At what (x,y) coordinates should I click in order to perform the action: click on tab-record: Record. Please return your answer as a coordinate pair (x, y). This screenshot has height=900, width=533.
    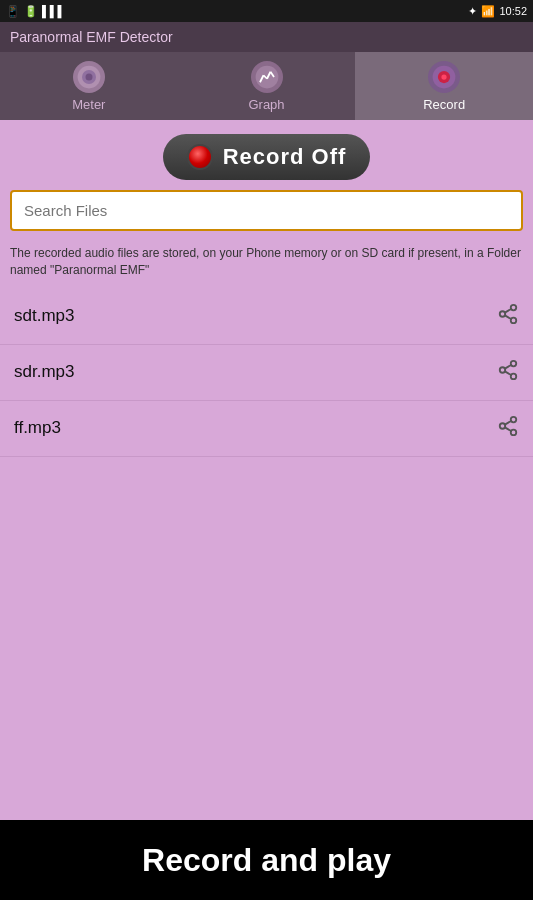
    Looking at the image, I should click on (444, 86).